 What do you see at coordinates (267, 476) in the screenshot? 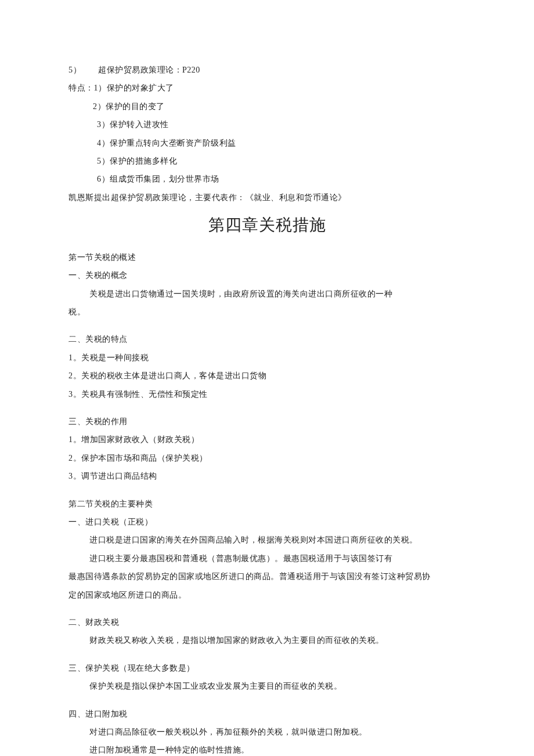
I see `section1-sub3-item3: 3。调节进出口商品结构` at bounding box center [267, 476].